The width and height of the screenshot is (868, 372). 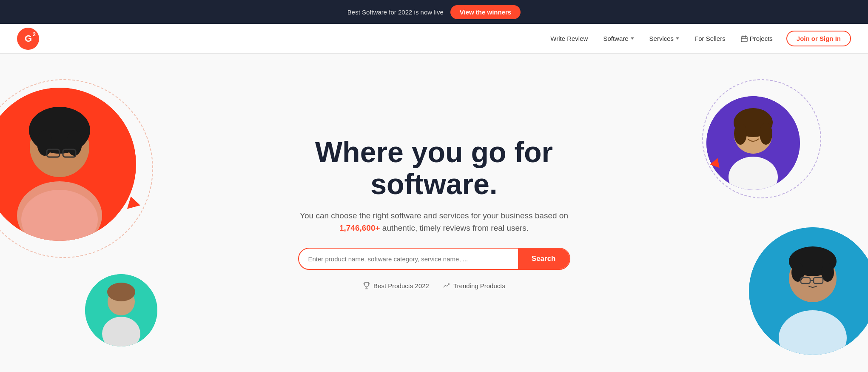 I want to click on services-chevron-icon, so click(x=677, y=38).